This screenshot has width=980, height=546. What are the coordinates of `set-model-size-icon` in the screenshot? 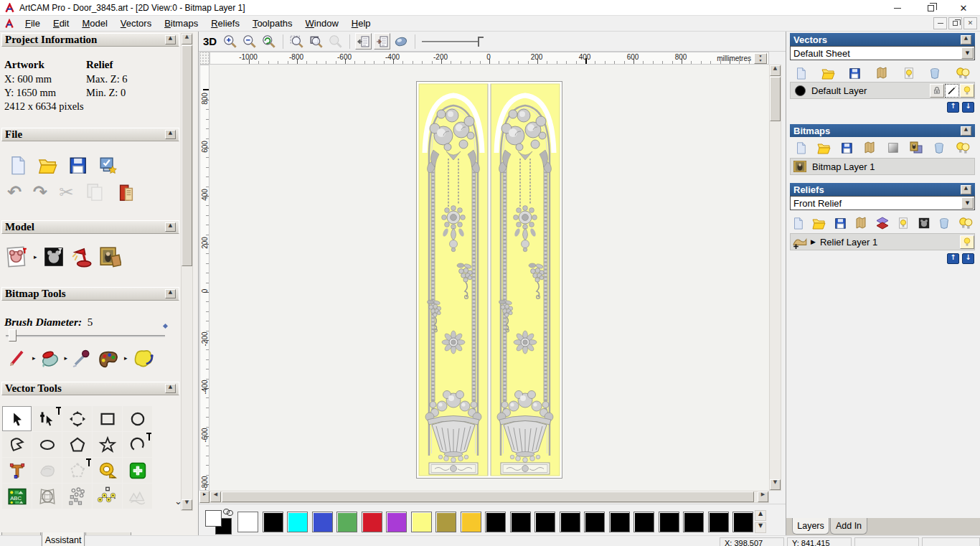 It's located at (17, 257).